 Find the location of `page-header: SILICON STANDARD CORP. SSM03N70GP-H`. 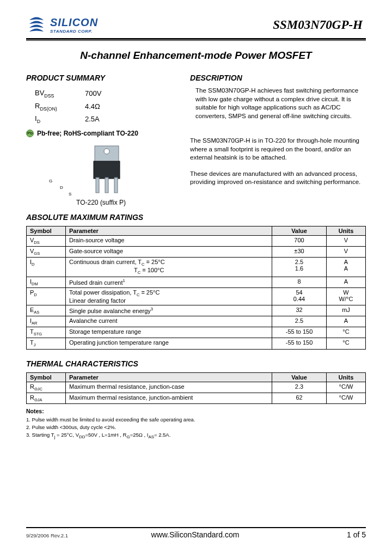

page-header: SILICON STANDARD CORP. SSM03N70GP-H is located at coordinates (196, 25).